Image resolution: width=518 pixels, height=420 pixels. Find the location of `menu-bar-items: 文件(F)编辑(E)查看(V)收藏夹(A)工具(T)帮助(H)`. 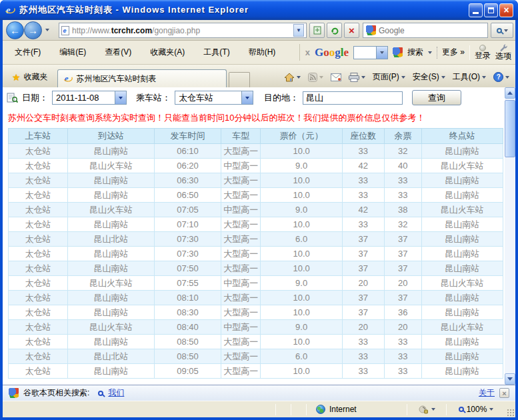

menu-bar-items: 文件(F)编辑(E)查看(V)收藏夹(A)工具(T)帮助(H) is located at coordinates (145, 52).